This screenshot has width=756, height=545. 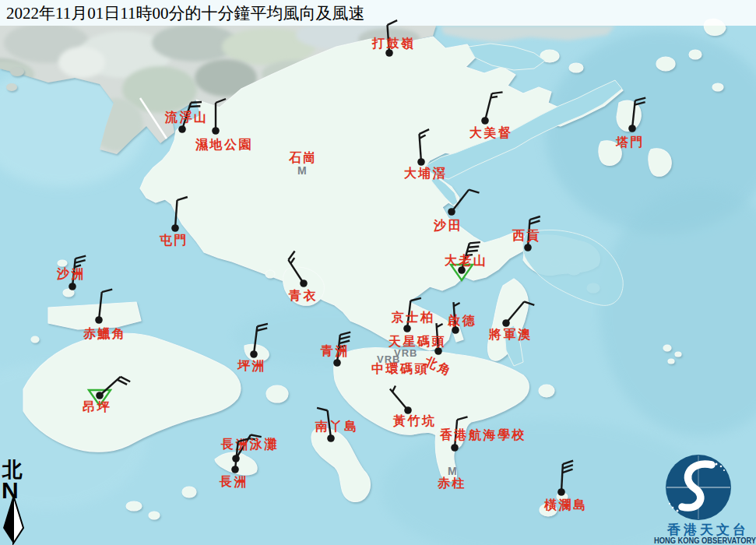 What do you see at coordinates (185, 13) in the screenshot?
I see `map-title: 2022年11月01日11時00分的十分鐘平均風向及風速` at bounding box center [185, 13].